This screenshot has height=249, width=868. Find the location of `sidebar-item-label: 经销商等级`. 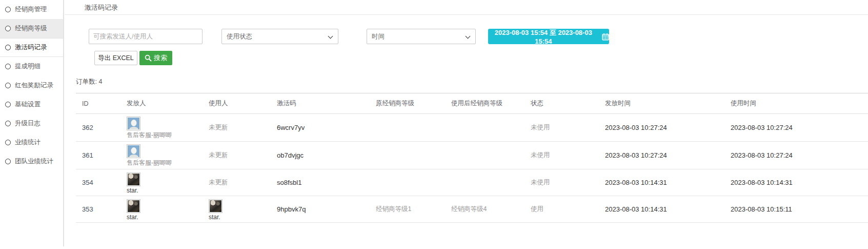

sidebar-item-label: 经销商等级 is located at coordinates (31, 29).